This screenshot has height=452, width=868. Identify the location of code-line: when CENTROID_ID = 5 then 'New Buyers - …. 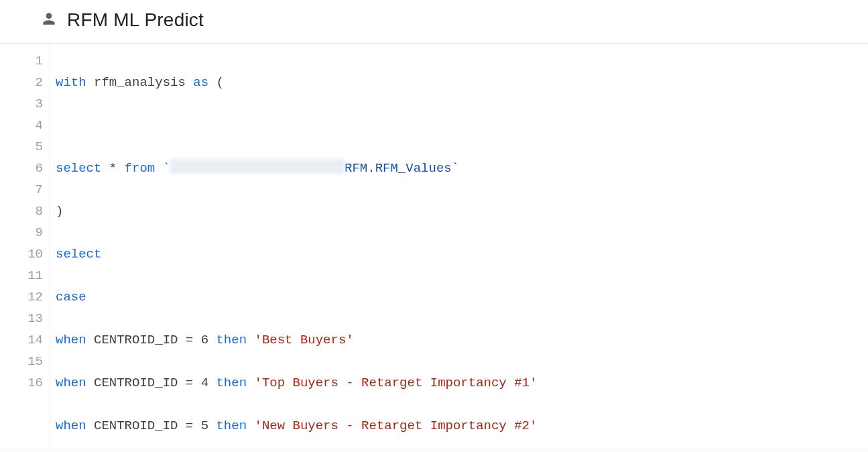
(462, 426).